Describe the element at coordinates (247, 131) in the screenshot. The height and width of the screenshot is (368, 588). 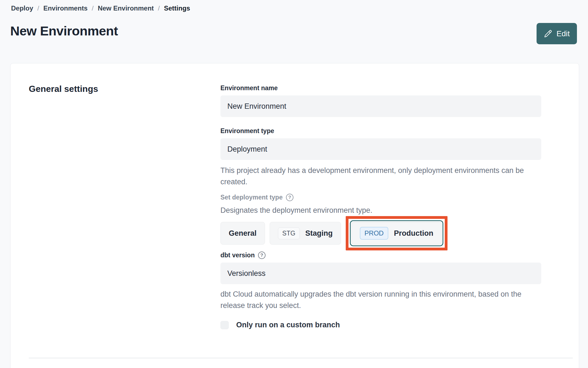
I see `environment-type-label-text: Environment type` at that location.